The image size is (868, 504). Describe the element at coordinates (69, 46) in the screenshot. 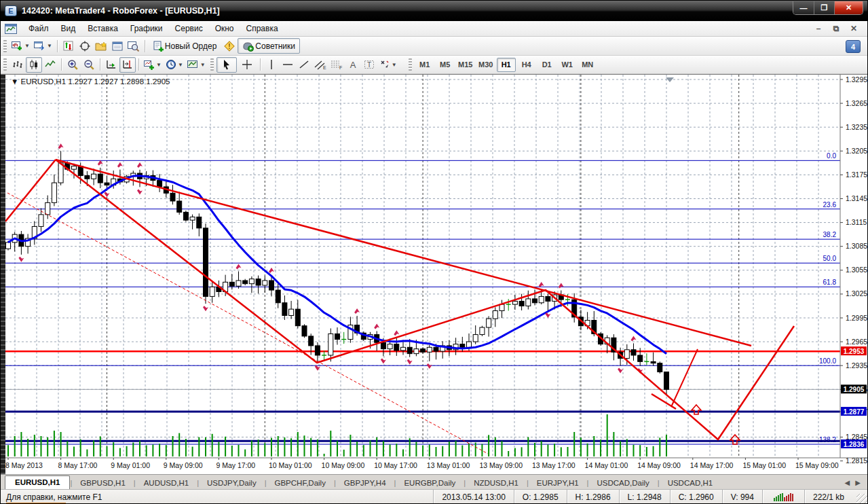

I see `market-watch-button` at that location.